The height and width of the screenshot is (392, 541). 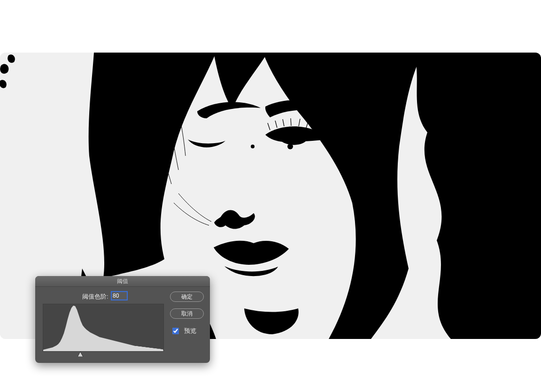 I want to click on cancel-button: 取消, so click(x=187, y=314).